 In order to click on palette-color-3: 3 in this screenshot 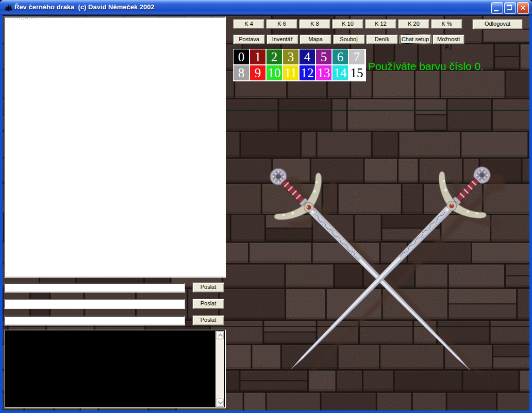, I will do `click(291, 57)`.